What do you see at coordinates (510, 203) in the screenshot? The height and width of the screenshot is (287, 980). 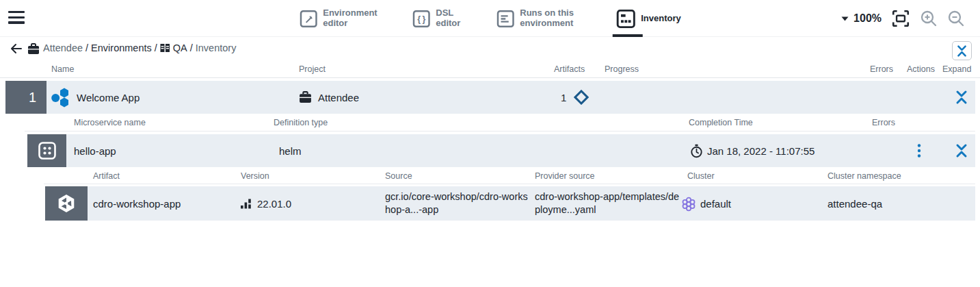 I see `artifact-row: cdro-workshop-app 22.01.0 gcr.io/core-wo…` at bounding box center [510, 203].